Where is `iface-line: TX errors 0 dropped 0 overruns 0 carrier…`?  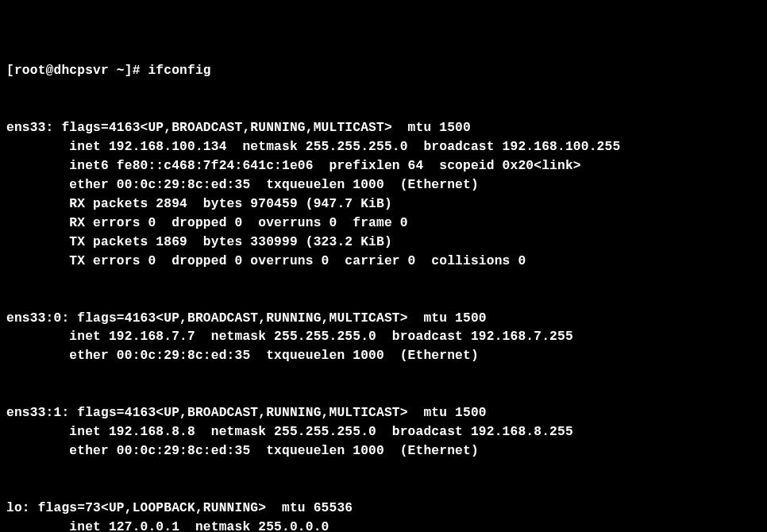
iface-line: TX errors 0 dropped 0 overruns 0 carrier… is located at coordinates (266, 261).